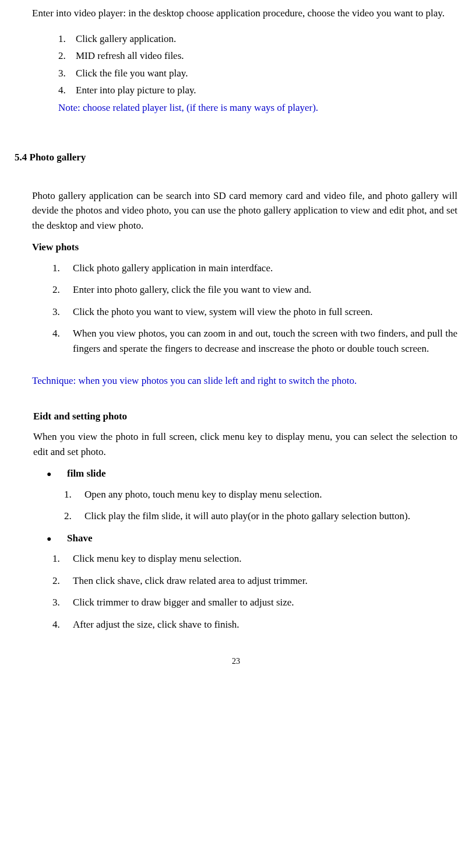  I want to click on gallery-intro: Photo gallery application can be search …, so click(245, 211).